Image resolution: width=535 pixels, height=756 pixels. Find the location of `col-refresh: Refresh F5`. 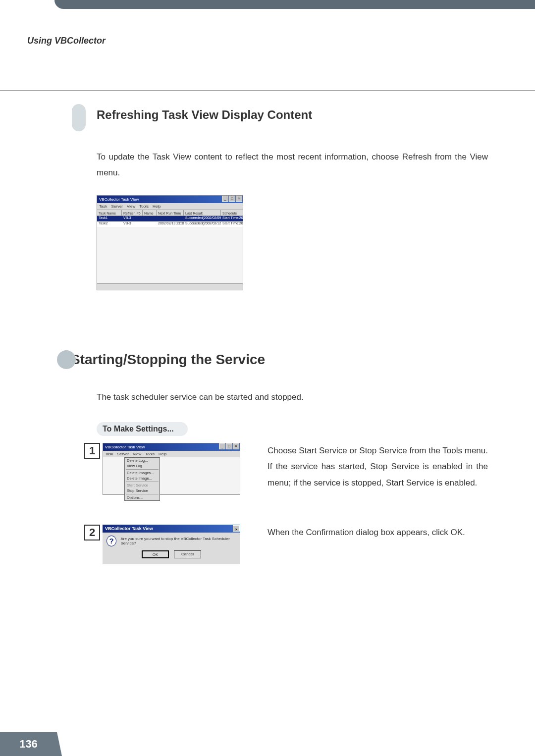

col-refresh: Refresh F5 is located at coordinates (132, 213).